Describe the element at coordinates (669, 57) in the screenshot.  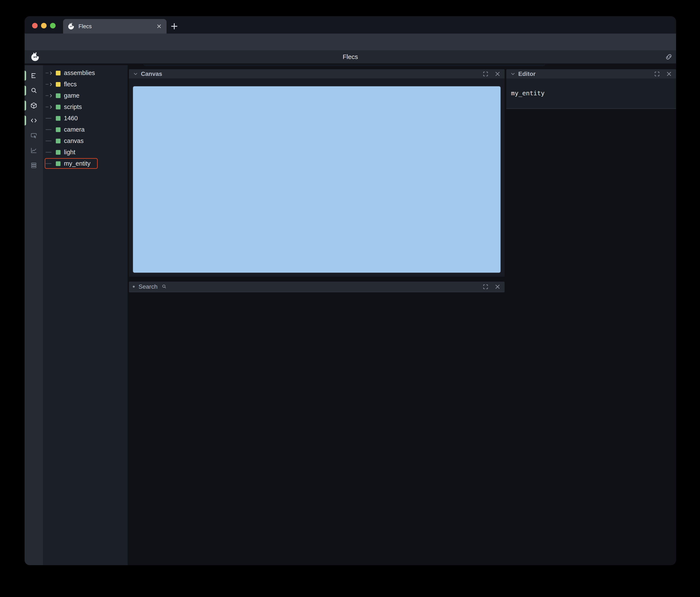
I see `link-icon` at that location.